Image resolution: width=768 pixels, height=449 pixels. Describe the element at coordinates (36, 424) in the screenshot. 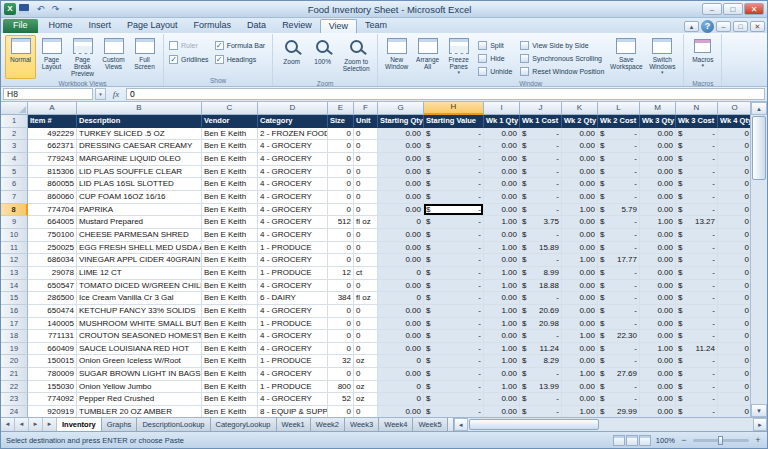

I see `next-sheet-icon: ►` at that location.